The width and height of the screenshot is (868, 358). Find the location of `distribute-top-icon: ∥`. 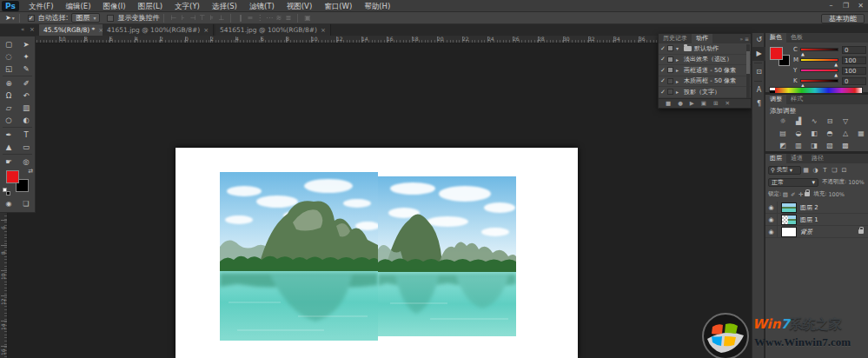

distribute-top-icon: ∥ is located at coordinates (240, 17).